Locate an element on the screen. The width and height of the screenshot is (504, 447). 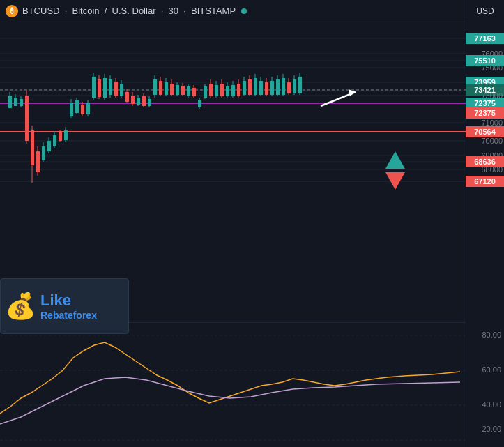
chart-symbol: BTCUSD · Bitcoin / U.S. Dollar · 30 · BI… is located at coordinates (129, 11).